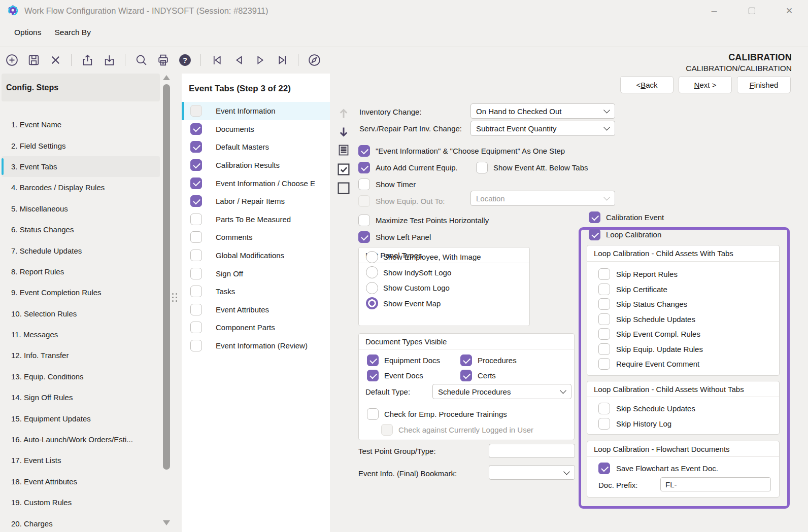  What do you see at coordinates (81, 229) in the screenshot?
I see `sidebar-step-item: 6. Status Changes` at bounding box center [81, 229].